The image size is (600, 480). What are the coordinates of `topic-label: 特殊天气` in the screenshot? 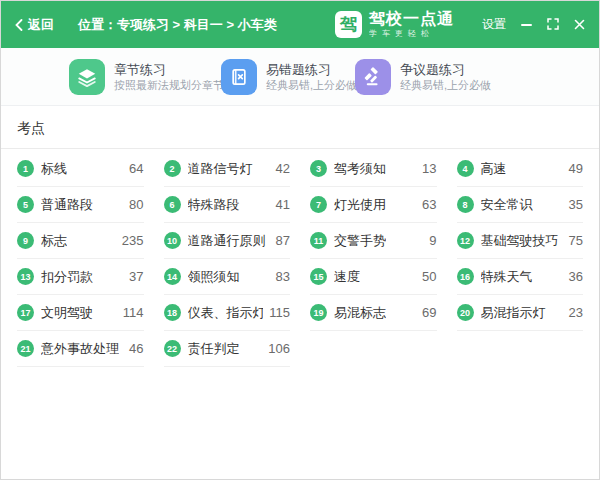 It's located at (507, 277).